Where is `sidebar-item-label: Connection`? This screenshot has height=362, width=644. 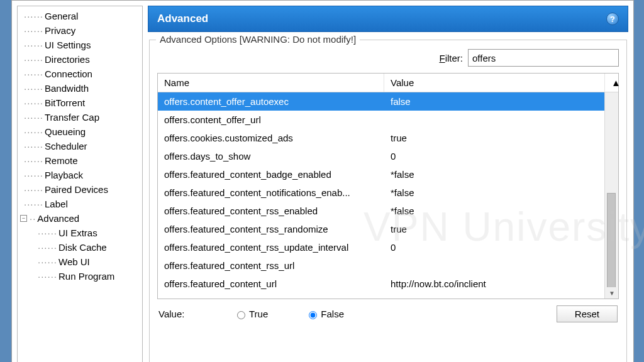
sidebar-item-label: Connection is located at coordinates (69, 74).